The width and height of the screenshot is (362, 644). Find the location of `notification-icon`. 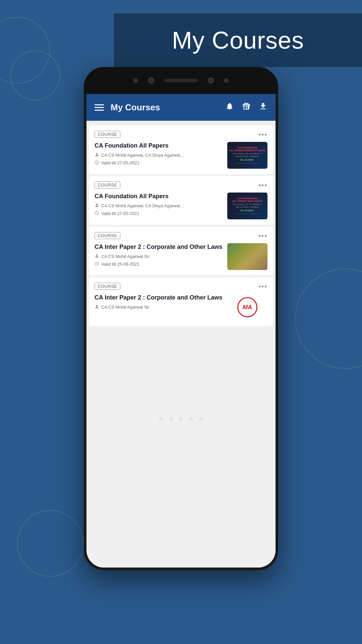

notification-icon is located at coordinates (230, 107).